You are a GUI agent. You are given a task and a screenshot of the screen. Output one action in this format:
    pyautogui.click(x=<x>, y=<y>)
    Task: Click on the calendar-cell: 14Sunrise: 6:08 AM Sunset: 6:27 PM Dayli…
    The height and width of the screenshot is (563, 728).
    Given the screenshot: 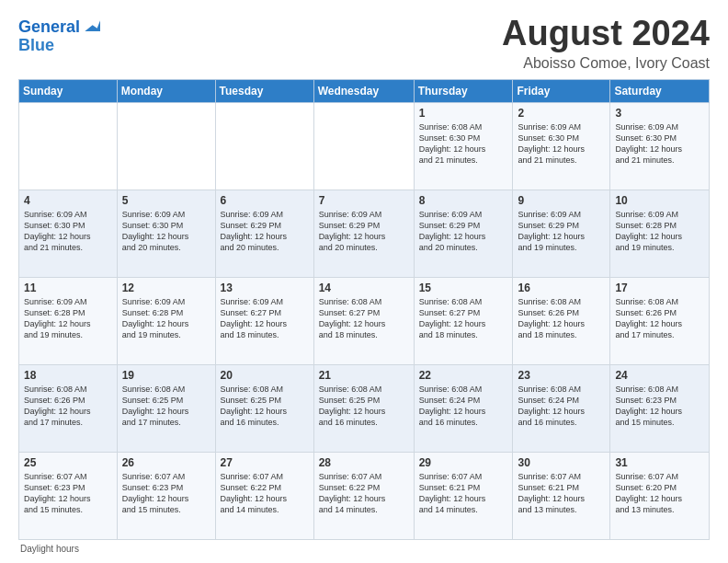 What is the action you would take?
    pyautogui.click(x=364, y=320)
    